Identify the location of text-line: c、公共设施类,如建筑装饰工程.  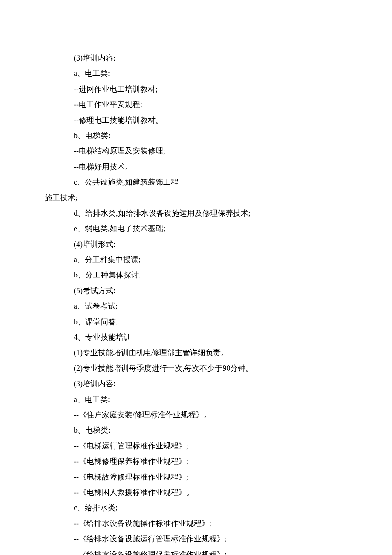
(197, 182).